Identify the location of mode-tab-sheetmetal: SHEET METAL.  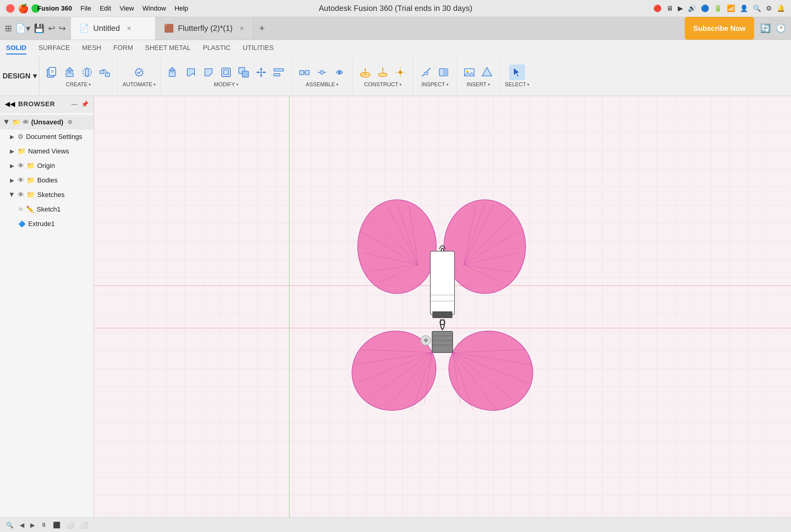
(168, 48).